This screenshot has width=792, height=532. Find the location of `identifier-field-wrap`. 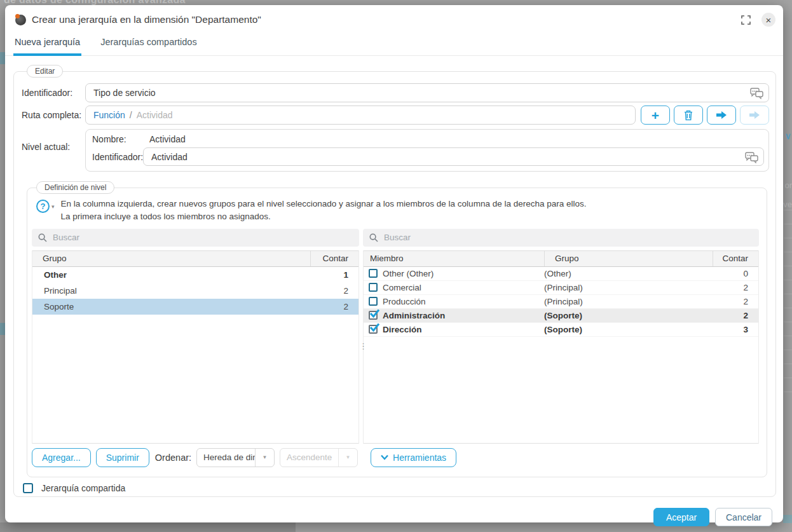

identifier-field-wrap is located at coordinates (427, 93).